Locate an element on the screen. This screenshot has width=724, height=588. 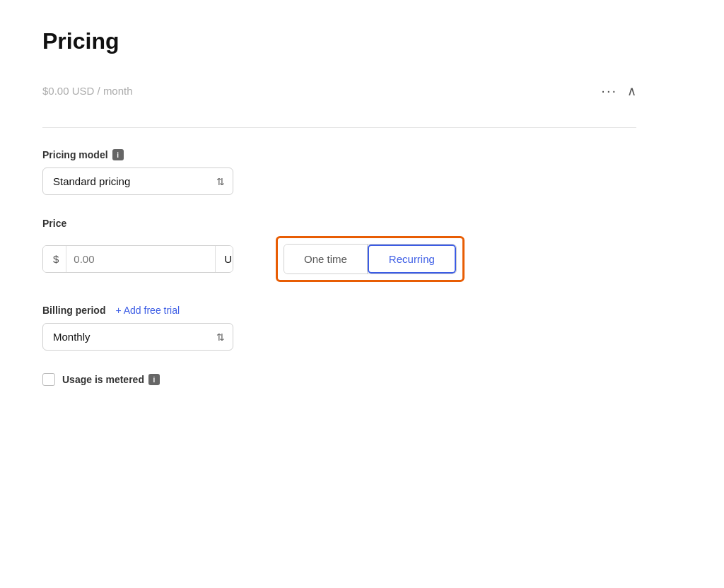
usage-metered-label: Usage is metered i is located at coordinates (111, 380).